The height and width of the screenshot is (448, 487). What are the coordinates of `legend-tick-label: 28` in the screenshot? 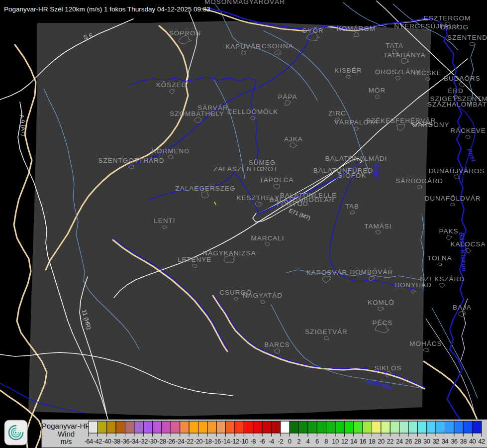 It's located at (418, 441).